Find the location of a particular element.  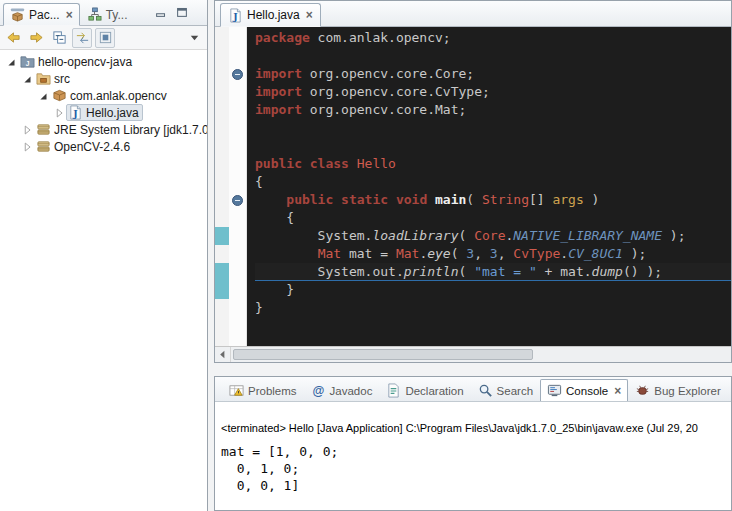

javadoc-icon: @ is located at coordinates (318, 390).